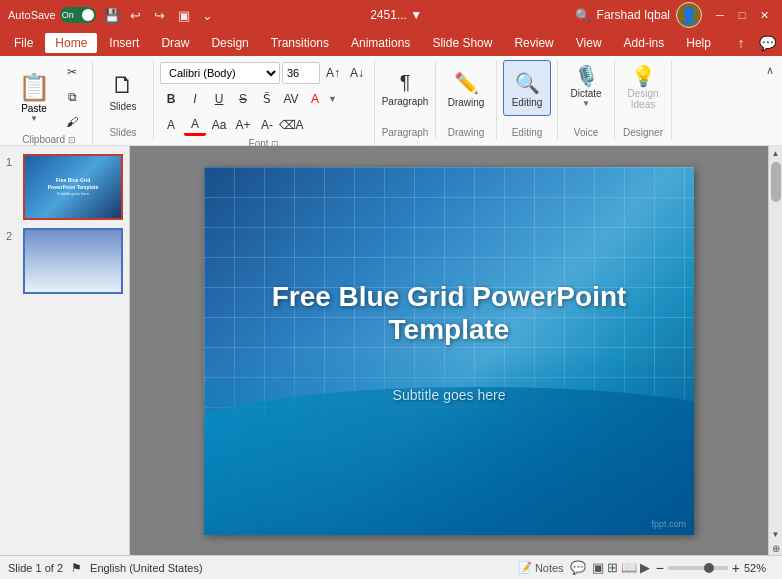  What do you see at coordinates (136, 15) in the screenshot?
I see `undo-icon: ↩` at bounding box center [136, 15].